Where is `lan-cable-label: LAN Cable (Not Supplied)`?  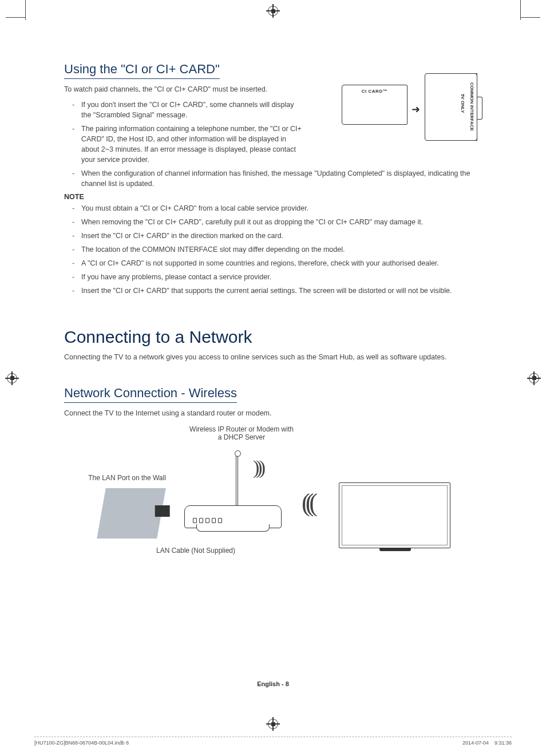
lan-cable-label: LAN Cable (Not Supplied) is located at coordinates (196, 551).